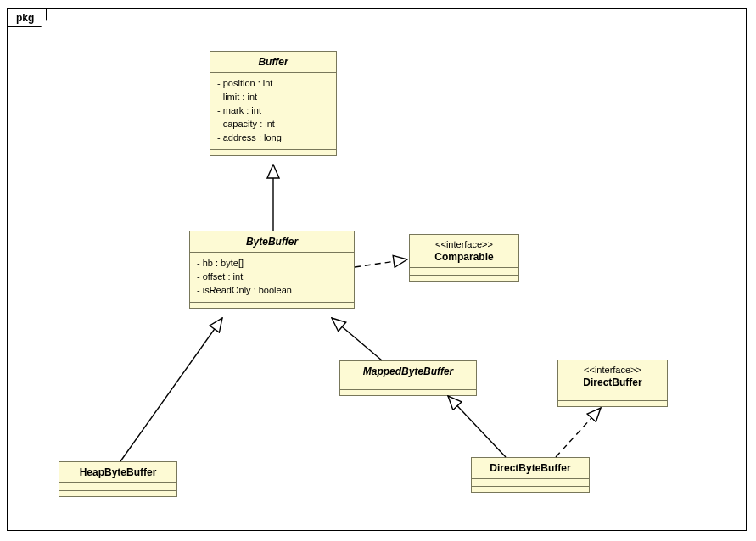  Describe the element at coordinates (118, 479) in the screenshot. I see `class-heapbytebuffer: HeapByteBuffer` at that location.